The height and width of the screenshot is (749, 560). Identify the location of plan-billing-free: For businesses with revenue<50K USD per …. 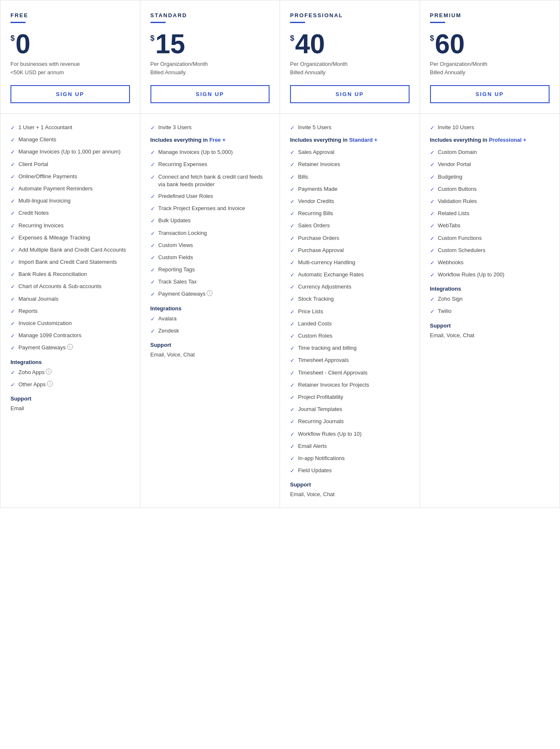
(70, 68).